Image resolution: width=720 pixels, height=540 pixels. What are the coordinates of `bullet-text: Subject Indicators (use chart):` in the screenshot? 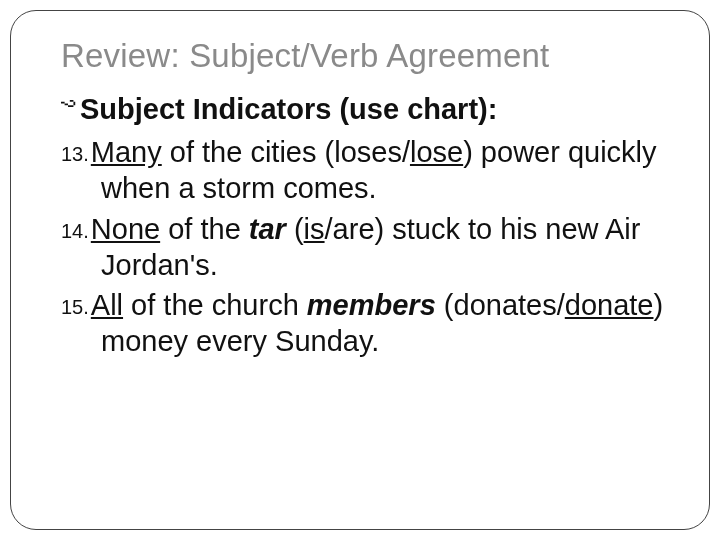 It's located at (288, 110).